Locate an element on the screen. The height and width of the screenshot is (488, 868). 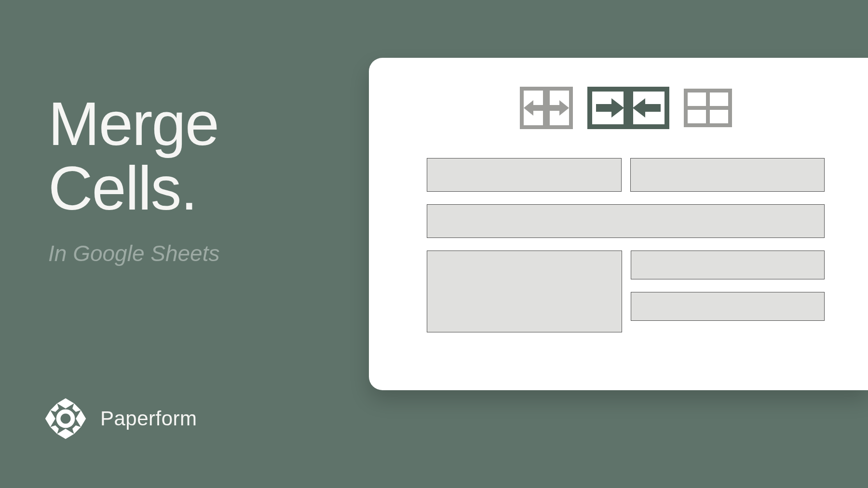
grid-icon is located at coordinates (708, 108).